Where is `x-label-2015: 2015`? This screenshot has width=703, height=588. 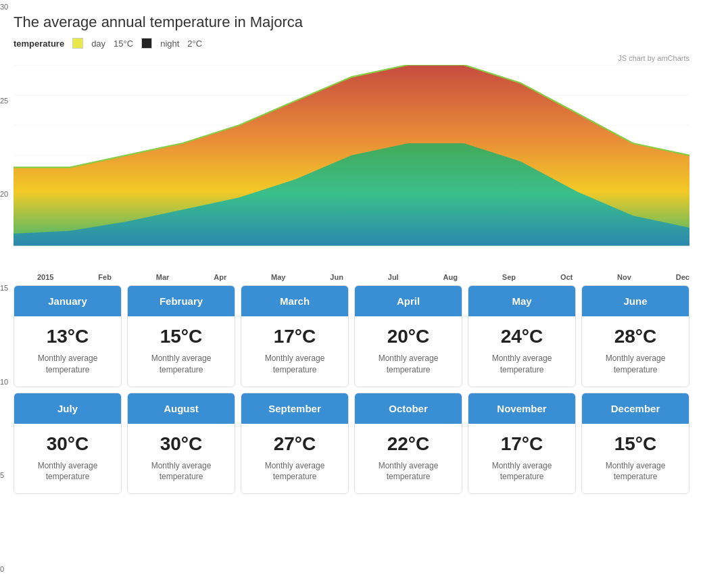 x-label-2015: 2015 is located at coordinates (45, 277).